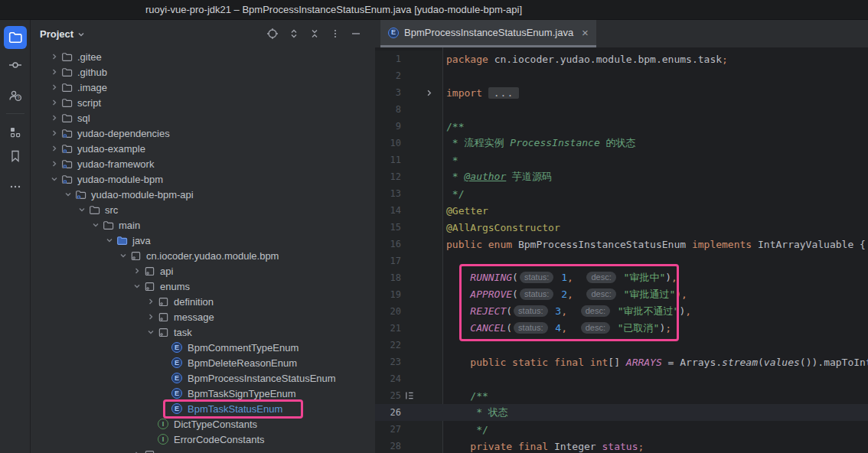 This screenshot has width=868, height=453. What do you see at coordinates (203, 118) in the screenshot?
I see `tree-item-sql: sql` at bounding box center [203, 118].